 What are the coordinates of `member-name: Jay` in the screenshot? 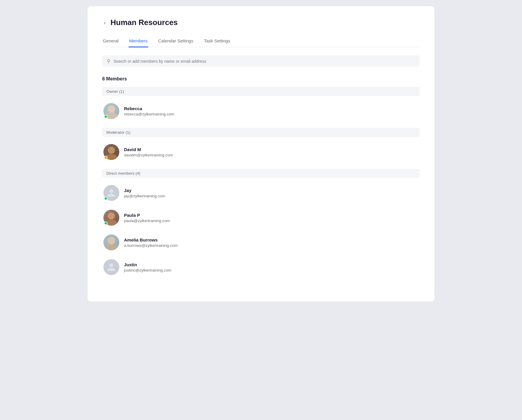 It's located at (145, 190).